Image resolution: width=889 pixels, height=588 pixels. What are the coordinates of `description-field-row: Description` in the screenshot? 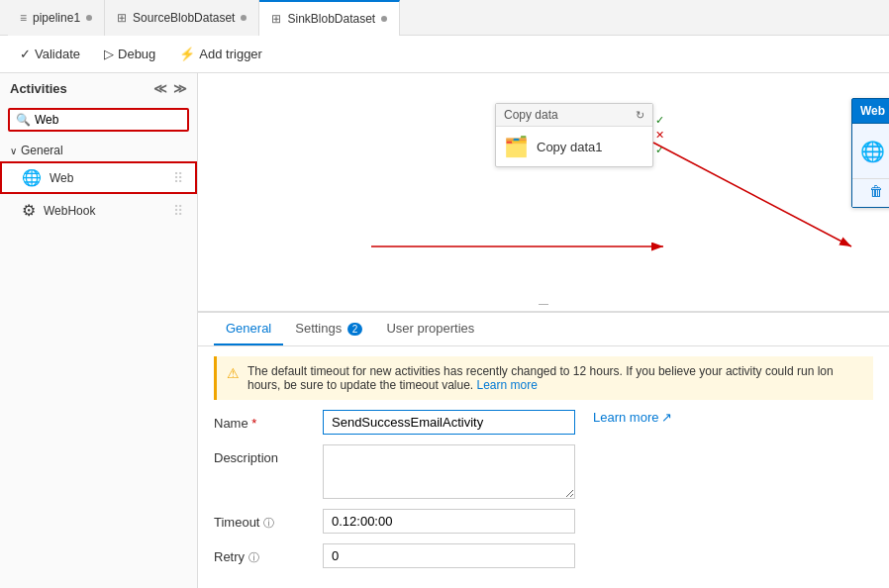 It's located at (543, 471).